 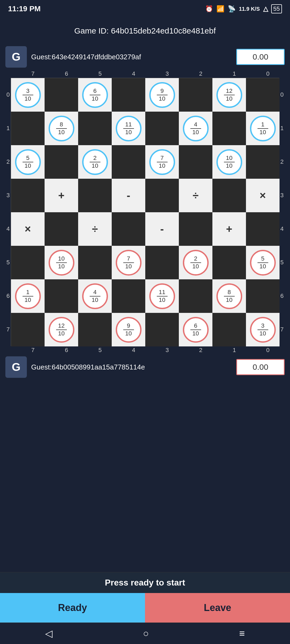 I want to click on cell-6-7: 1 10, so click(x=28, y=296).